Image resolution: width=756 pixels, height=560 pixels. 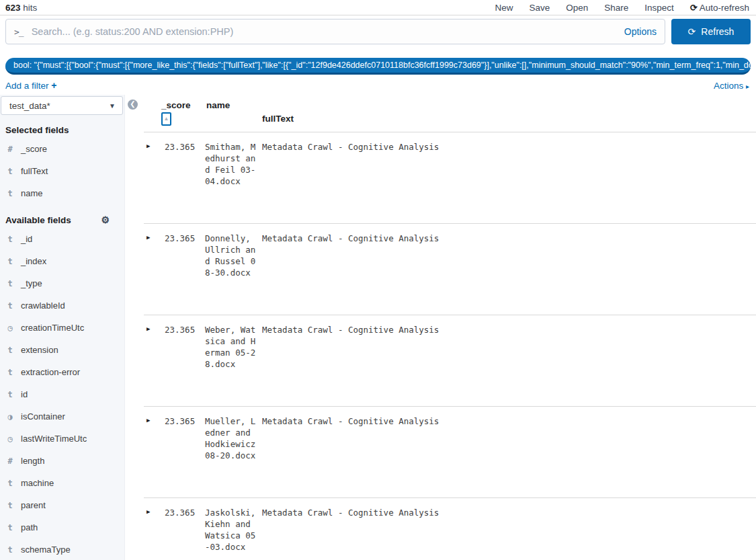 I want to click on refresh-button: ⟳ Refresh, so click(x=711, y=32).